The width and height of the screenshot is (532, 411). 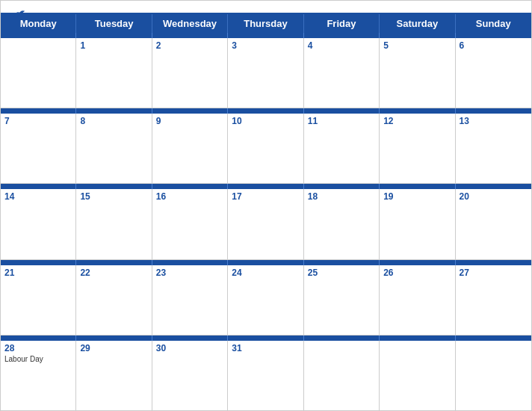 I want to click on day-number: 22, so click(x=114, y=273).